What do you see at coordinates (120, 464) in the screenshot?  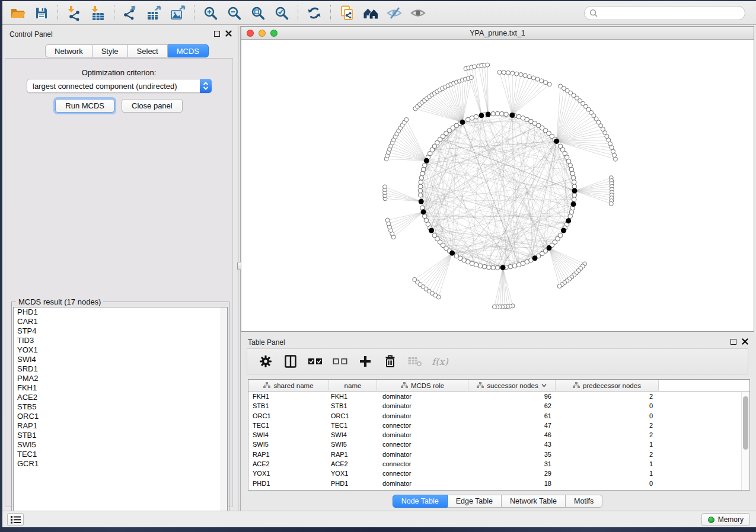 I see `list-item: GCR1` at bounding box center [120, 464].